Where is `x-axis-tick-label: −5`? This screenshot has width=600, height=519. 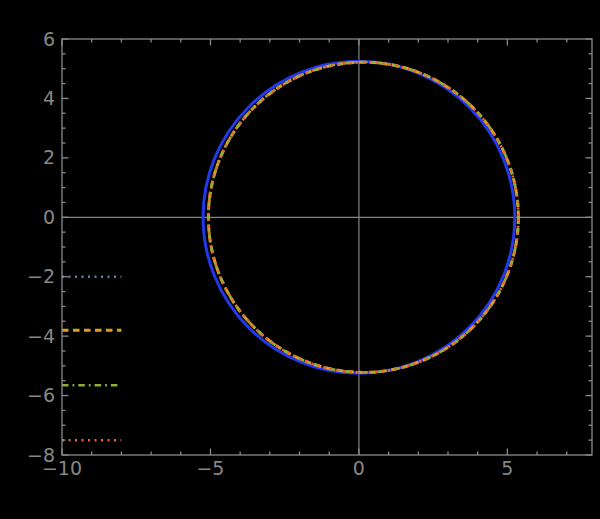 x-axis-tick-label: −5 is located at coordinates (210, 468).